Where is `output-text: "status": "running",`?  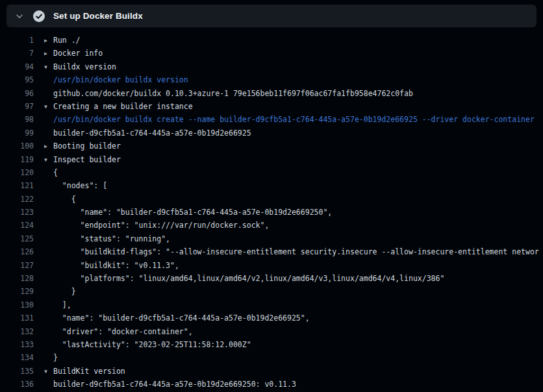
output-text: "status": "running", is located at coordinates (102, 239).